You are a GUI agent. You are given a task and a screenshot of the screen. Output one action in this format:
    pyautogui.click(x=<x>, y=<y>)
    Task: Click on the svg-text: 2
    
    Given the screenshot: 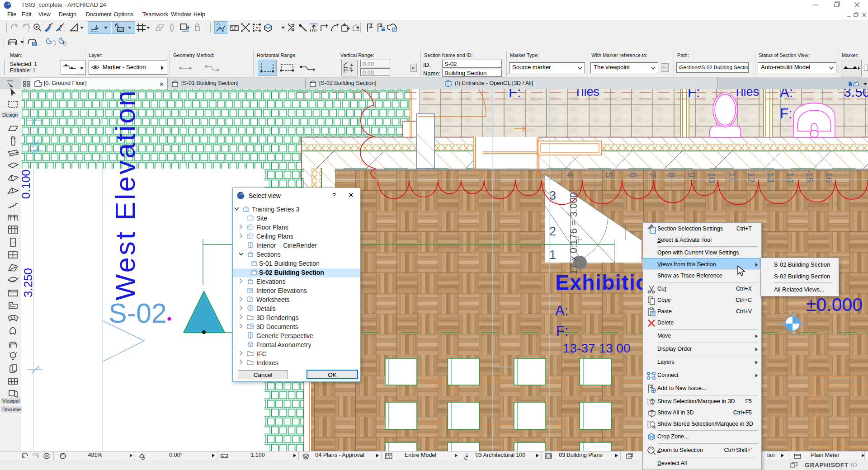 What is the action you would take?
    pyautogui.click(x=552, y=231)
    